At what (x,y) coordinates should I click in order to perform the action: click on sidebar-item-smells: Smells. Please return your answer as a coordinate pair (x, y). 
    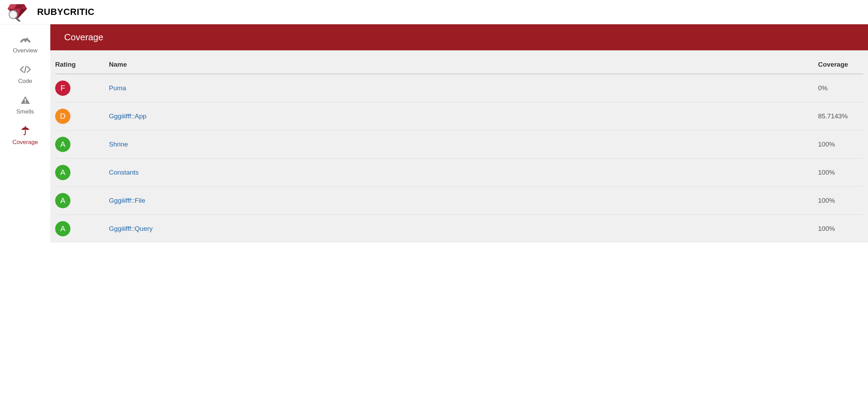
    Looking at the image, I should click on (25, 104).